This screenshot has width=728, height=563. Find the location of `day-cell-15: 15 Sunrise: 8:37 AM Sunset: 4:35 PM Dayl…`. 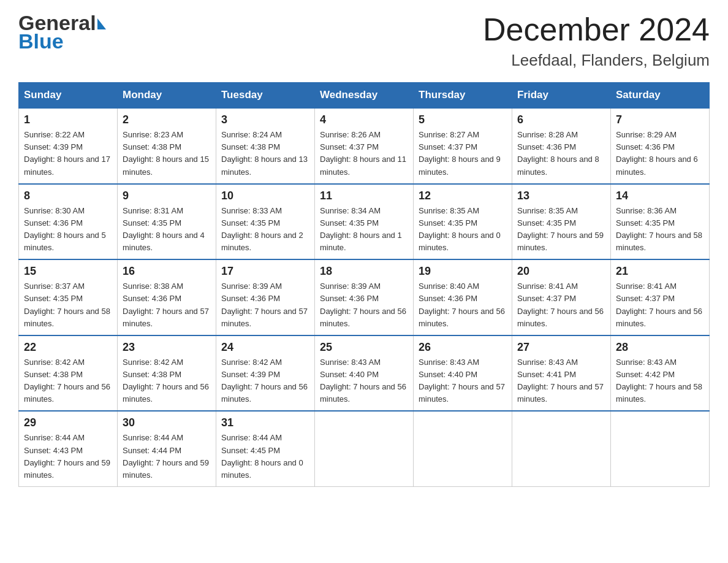

day-cell-15: 15 Sunrise: 8:37 AM Sunset: 4:35 PM Dayl… is located at coordinates (69, 297).